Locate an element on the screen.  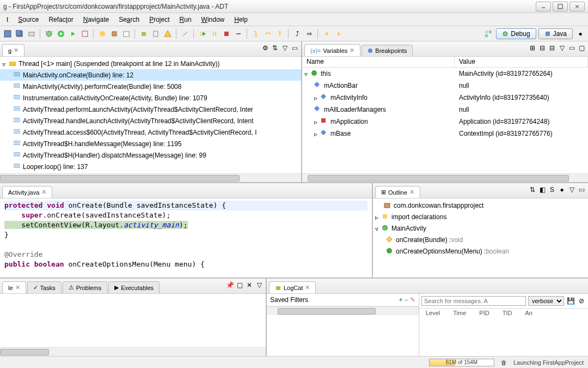
tab-editor: Activity.java✕ is located at coordinates (27, 192).